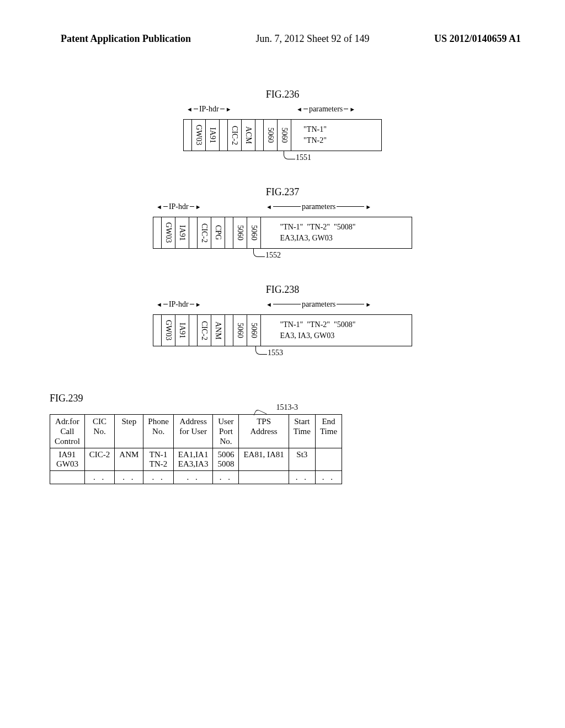 The image size is (565, 728). What do you see at coordinates (287, 408) in the screenshot?
I see `table-ref: 1513-3` at bounding box center [287, 408].